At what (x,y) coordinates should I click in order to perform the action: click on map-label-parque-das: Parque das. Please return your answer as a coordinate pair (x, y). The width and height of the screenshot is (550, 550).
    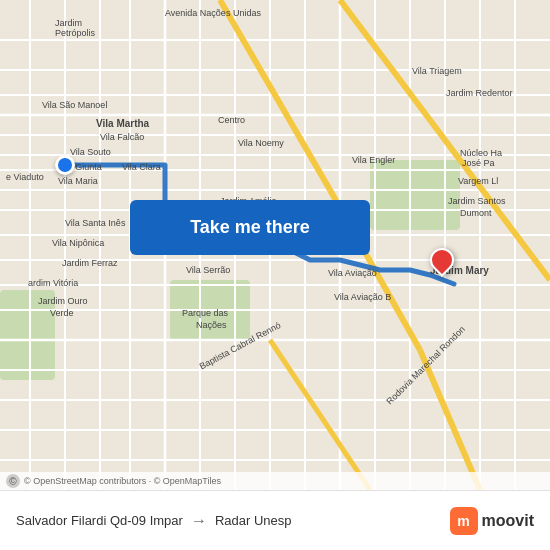
    Looking at the image, I should click on (205, 313).